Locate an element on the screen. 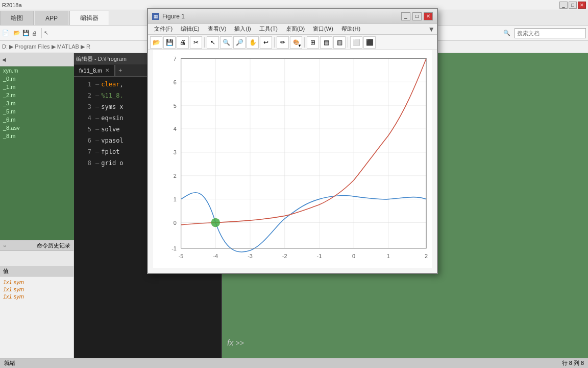 The height and width of the screenshot is (368, 588). command-history-panel: ○ 命令历史记录 is located at coordinates (37, 253).